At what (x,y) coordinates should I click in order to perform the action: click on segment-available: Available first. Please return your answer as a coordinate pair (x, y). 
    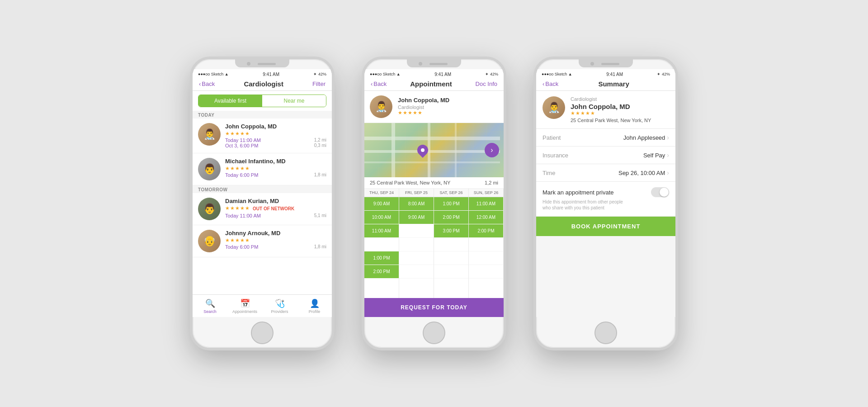
    Looking at the image, I should click on (231, 101).